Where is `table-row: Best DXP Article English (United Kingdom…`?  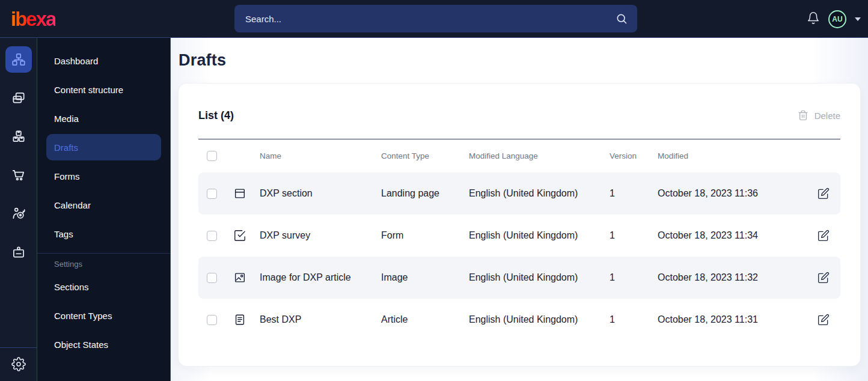 table-row: Best DXP Article English (United Kingdom… is located at coordinates (519, 320).